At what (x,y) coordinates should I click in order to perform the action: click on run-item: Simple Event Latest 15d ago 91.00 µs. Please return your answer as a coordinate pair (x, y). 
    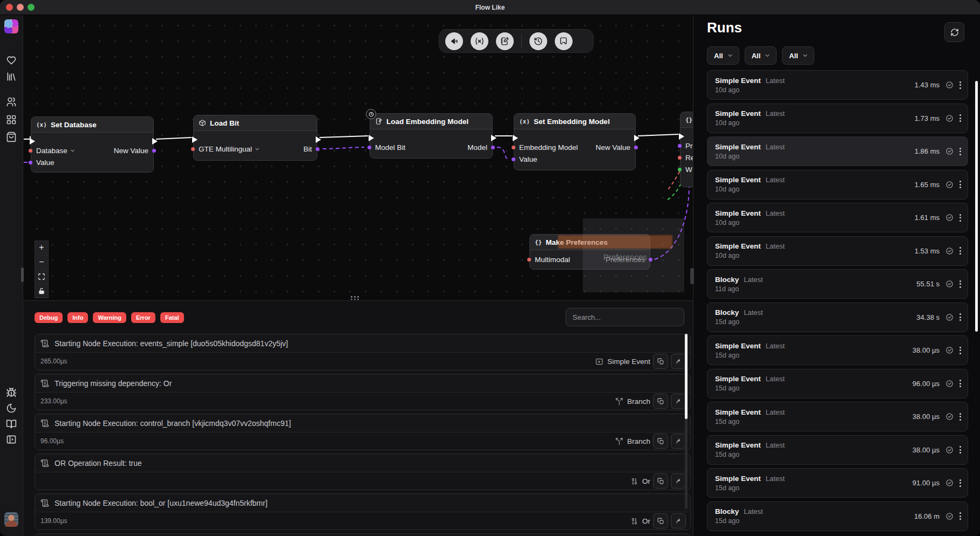
    Looking at the image, I should click on (838, 483).